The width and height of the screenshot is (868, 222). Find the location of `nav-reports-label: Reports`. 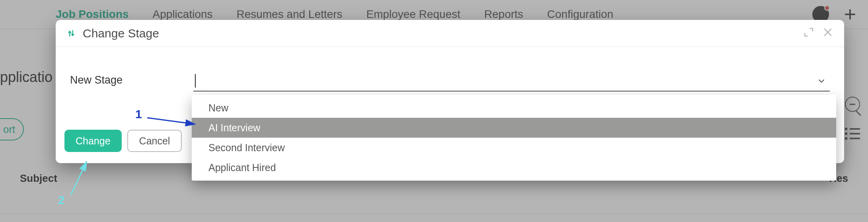

nav-reports-label: Reports is located at coordinates (504, 14).